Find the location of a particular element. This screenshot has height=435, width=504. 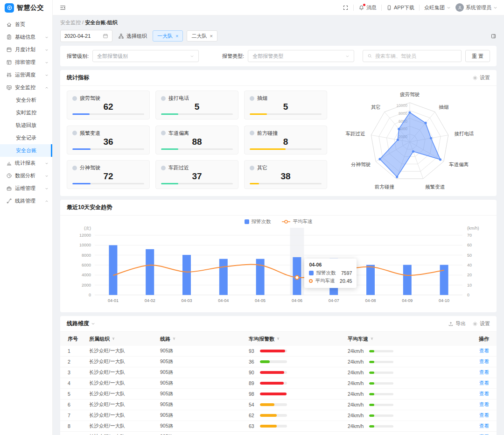

stat-value: 5 is located at coordinates (197, 106).